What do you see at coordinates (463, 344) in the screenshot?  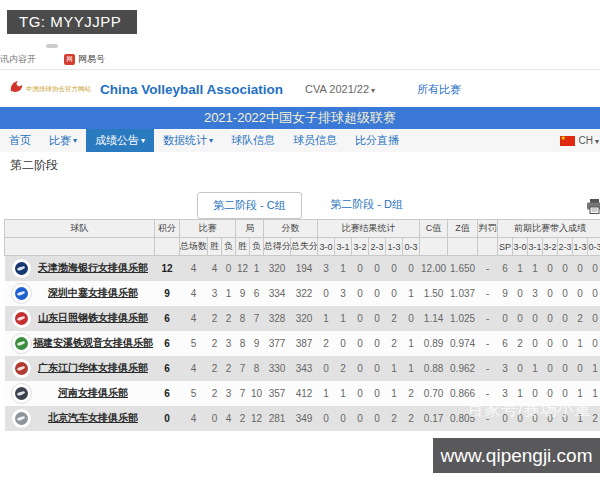 I see `z-value-cell: 0.974` at bounding box center [463, 344].